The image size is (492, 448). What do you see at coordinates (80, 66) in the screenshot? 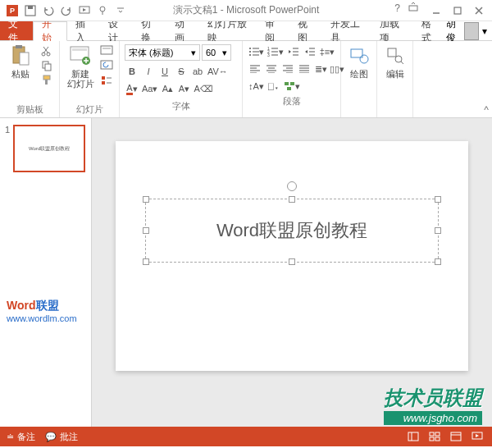
I see `new-slide-button: 新建 幻灯片` at bounding box center [80, 66].